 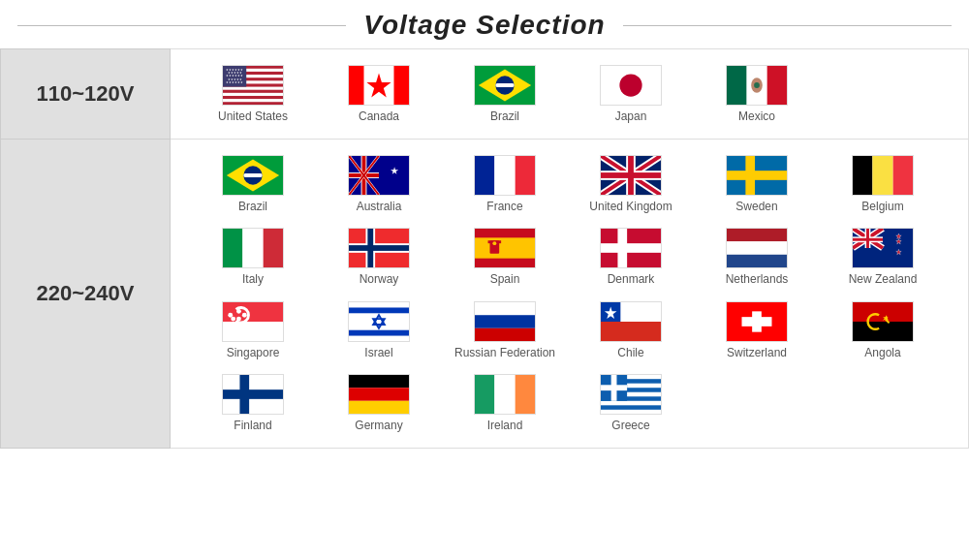 I want to click on country-item-ao: Angola, so click(x=883, y=330).